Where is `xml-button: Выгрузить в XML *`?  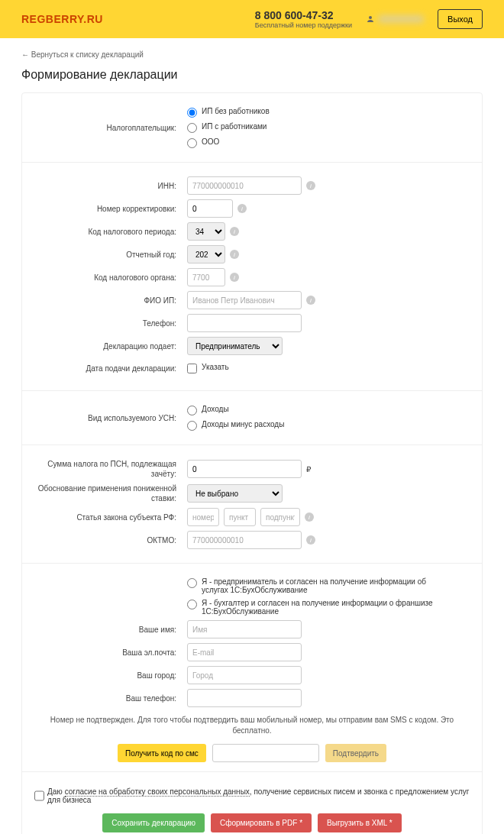
xml-button: Выгрузить в XML * is located at coordinates (360, 823).